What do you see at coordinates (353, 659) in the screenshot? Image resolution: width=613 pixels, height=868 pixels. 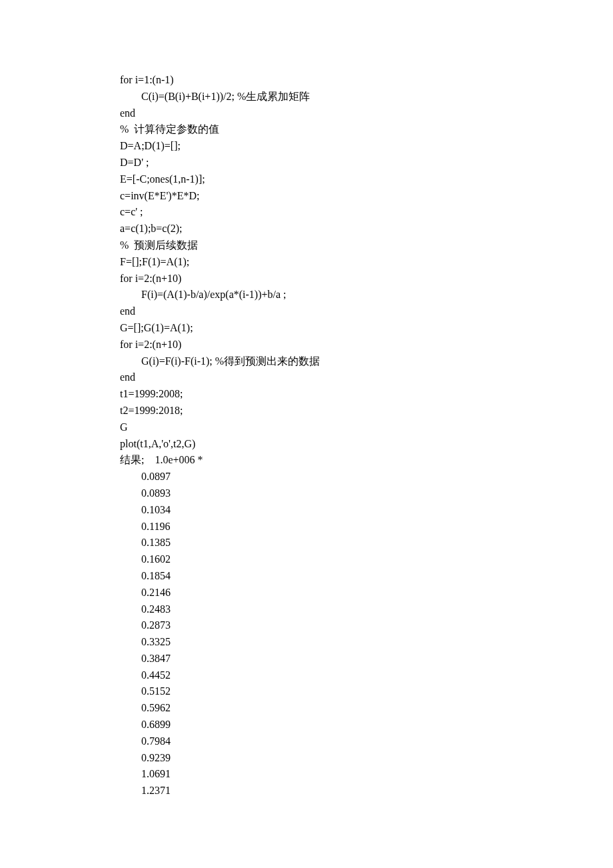 I see `result-value: 0.3847` at bounding box center [353, 659].